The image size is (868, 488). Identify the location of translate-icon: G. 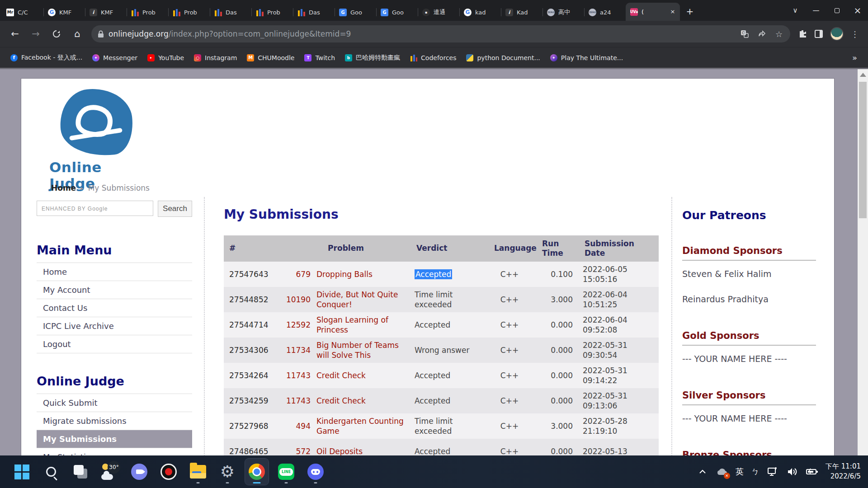
(745, 34).